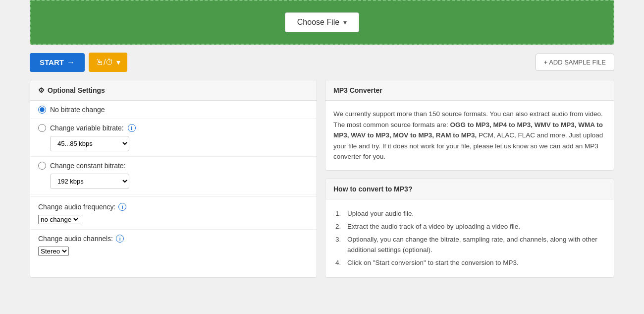 The width and height of the screenshot is (644, 314). What do you see at coordinates (90, 182) in the screenshot?
I see `constant-bitrate-select: 32 kbps 40 kbps 48 kbps 56 kbps 64 kbps …` at bounding box center [90, 182].